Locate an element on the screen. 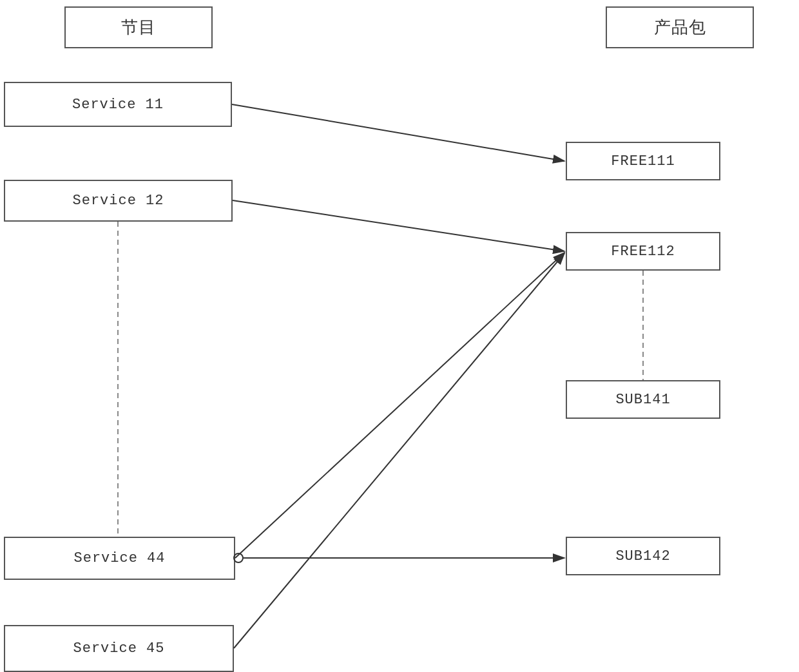 This screenshot has height=672, width=799. header-right: 产品包 is located at coordinates (680, 27).